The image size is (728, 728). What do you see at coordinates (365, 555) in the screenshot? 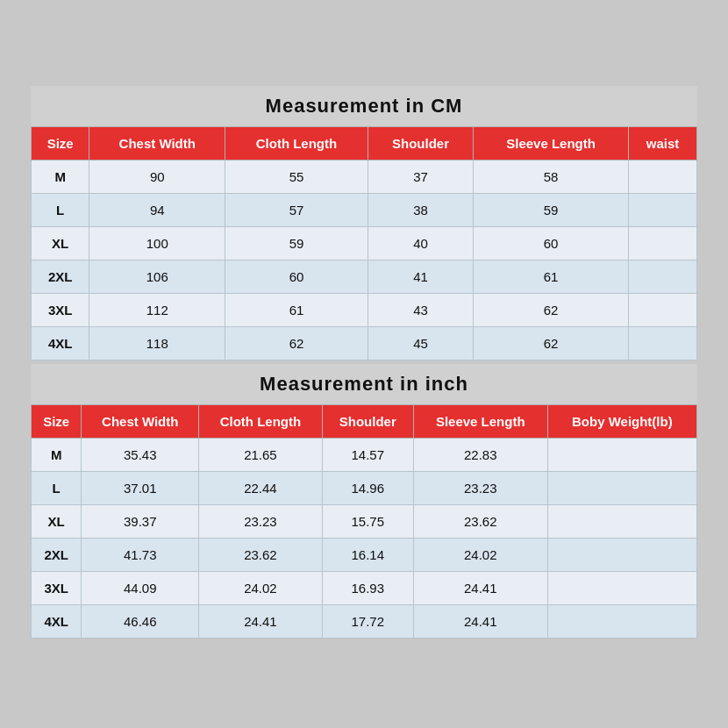
I see `table-row: 2XL41.7323.6216.1424.02` at bounding box center [365, 555].